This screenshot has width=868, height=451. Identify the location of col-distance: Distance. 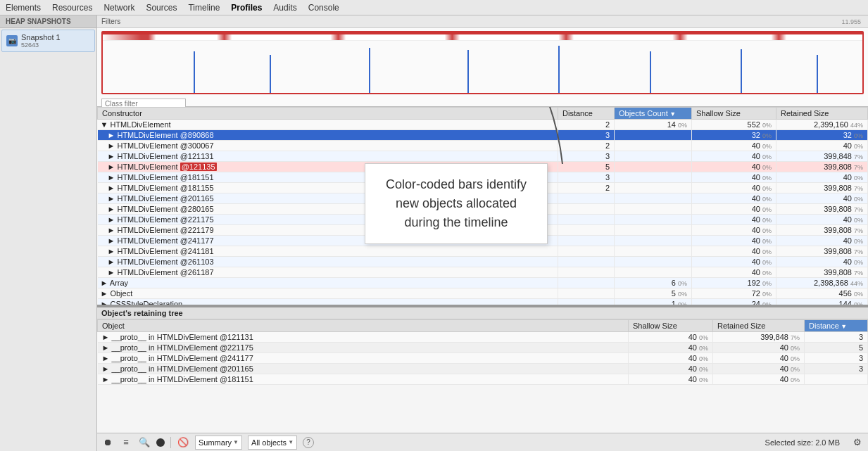
(586, 114).